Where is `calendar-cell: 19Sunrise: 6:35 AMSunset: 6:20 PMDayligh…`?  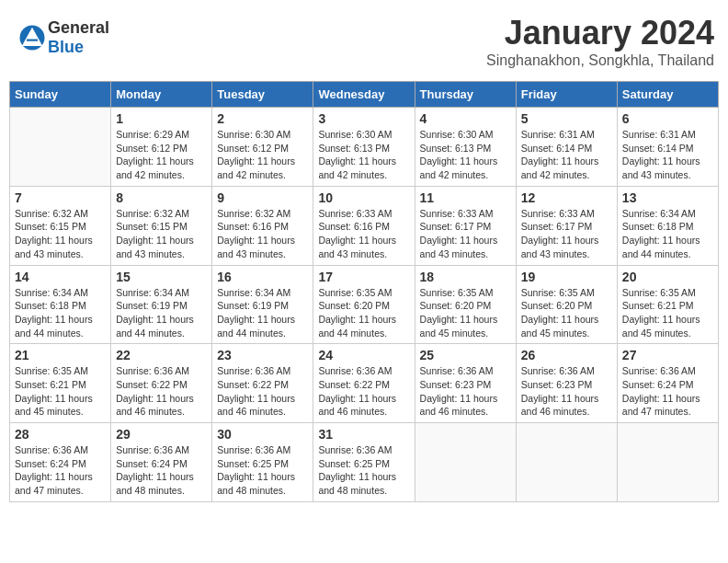 calendar-cell: 19Sunrise: 6:35 AMSunset: 6:20 PMDayligh… is located at coordinates (566, 304).